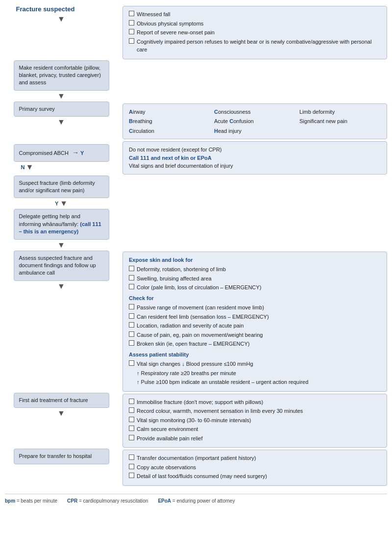  I want to click on abc-grid: Airway Consciousness Limb deformity Brea…, so click(255, 122).